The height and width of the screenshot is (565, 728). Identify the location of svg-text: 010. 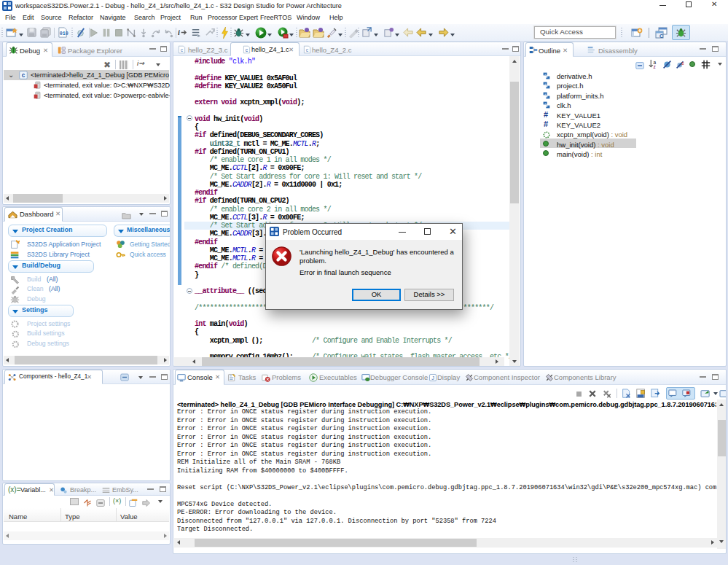
(64, 34).